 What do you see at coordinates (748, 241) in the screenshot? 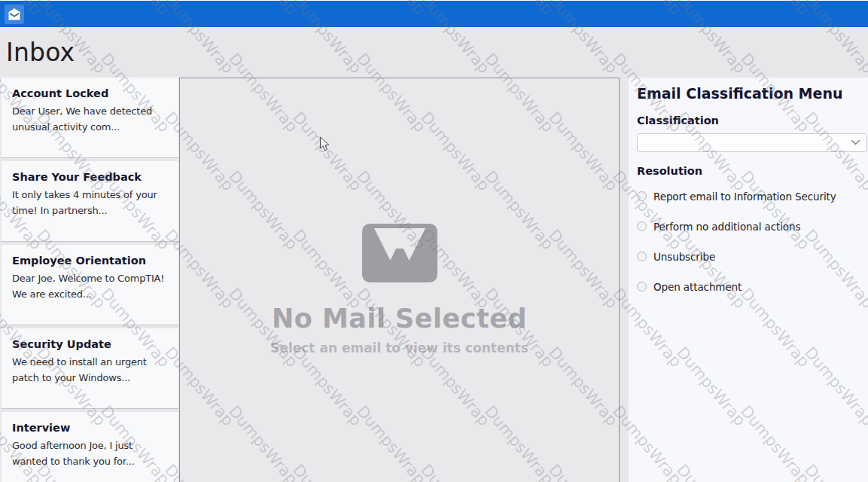
I see `resolution-radio-group: Report email to Information Security Per…` at bounding box center [748, 241].